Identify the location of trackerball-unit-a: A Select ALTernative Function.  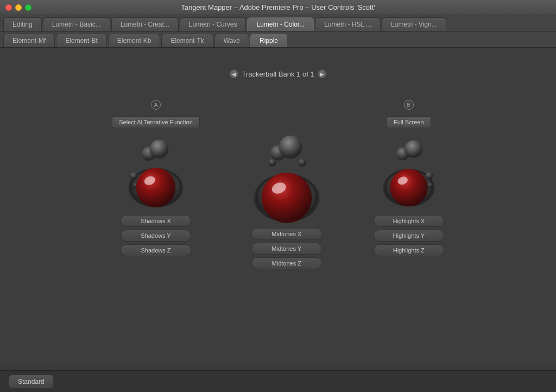
(156, 178).